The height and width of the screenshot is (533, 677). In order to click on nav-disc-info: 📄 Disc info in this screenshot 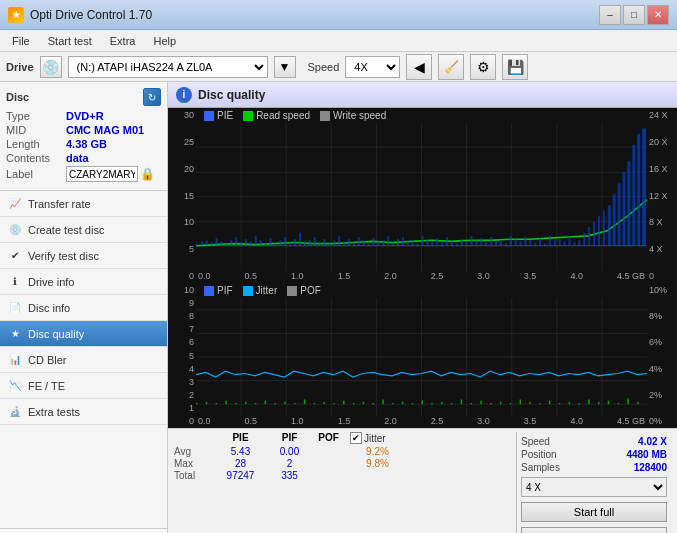, I will do `click(84, 308)`.